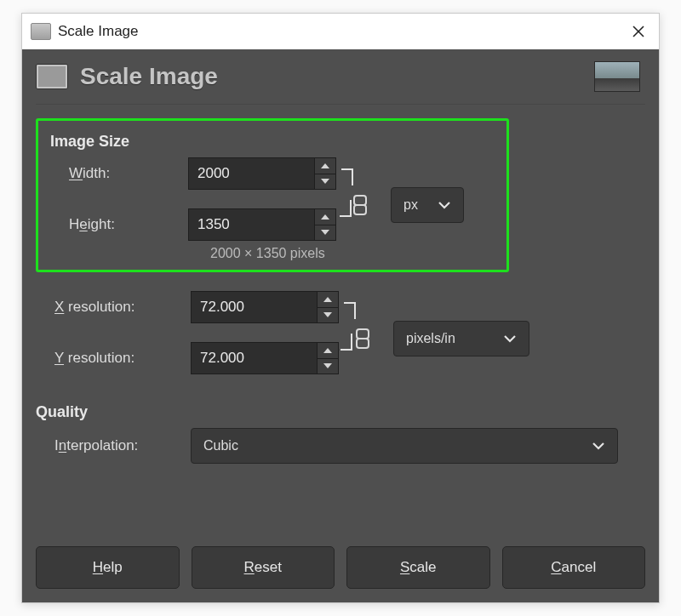 The height and width of the screenshot is (616, 681). What do you see at coordinates (254, 307) in the screenshot?
I see `x-resolution-value: 72.000` at bounding box center [254, 307].